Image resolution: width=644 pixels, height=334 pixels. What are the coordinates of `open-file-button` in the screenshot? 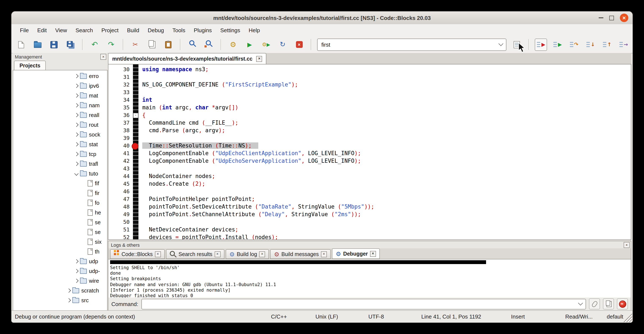 It's located at (38, 45).